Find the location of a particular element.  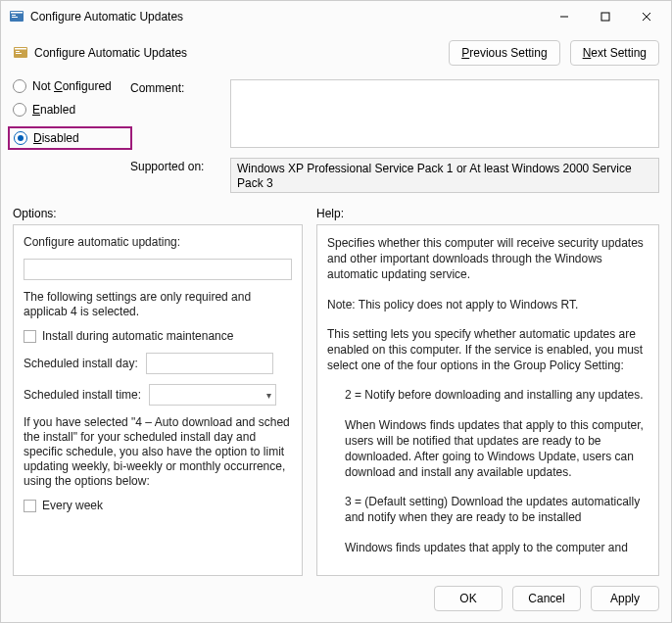

install-time-row: Scheduled install time: ▾ is located at coordinates (158, 395).